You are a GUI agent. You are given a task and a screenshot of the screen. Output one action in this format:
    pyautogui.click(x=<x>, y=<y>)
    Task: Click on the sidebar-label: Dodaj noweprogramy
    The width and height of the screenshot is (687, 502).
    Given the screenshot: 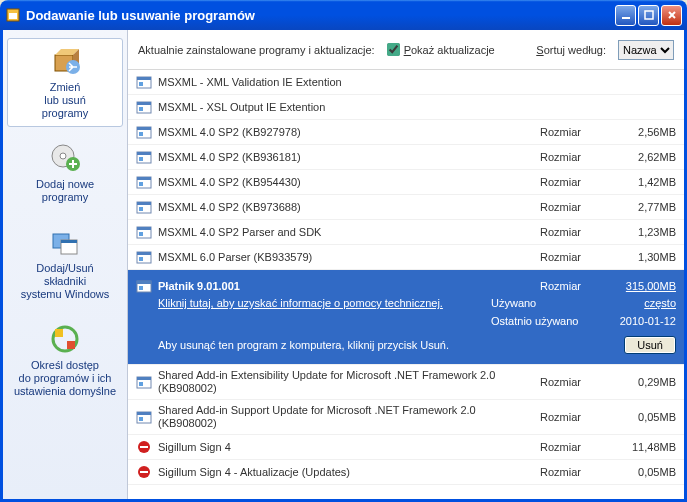 What is the action you would take?
    pyautogui.click(x=65, y=191)
    